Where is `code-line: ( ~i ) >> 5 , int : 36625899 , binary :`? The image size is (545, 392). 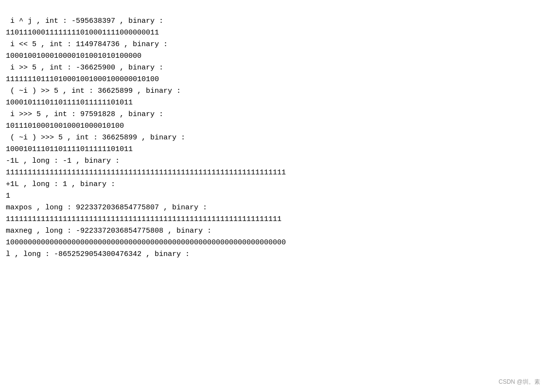 code-line: ( ~i ) >> 5 , int : 36625899 , binary : is located at coordinates (272, 91).